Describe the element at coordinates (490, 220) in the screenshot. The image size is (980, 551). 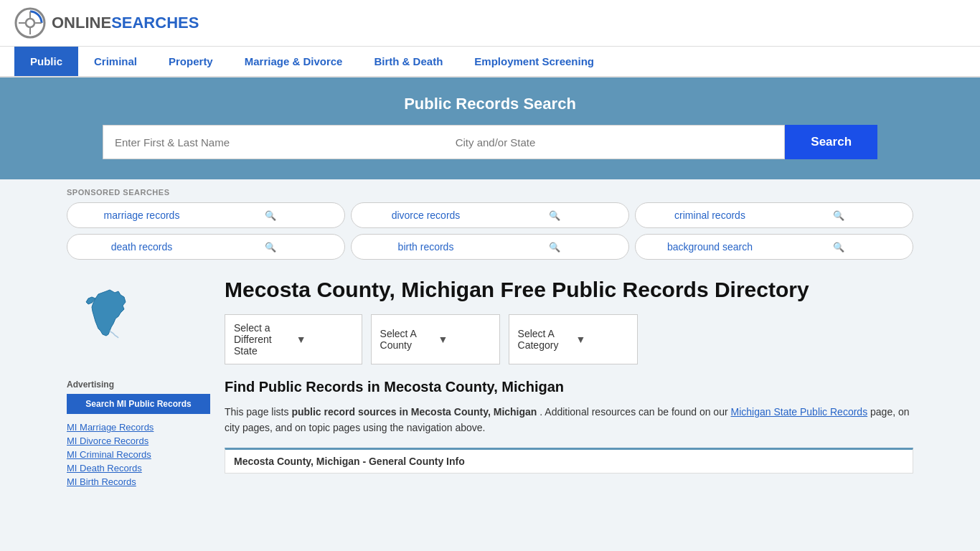
I see `sponsored-section: SPONSORED SEARCHES marriage records 🔍 di…` at that location.